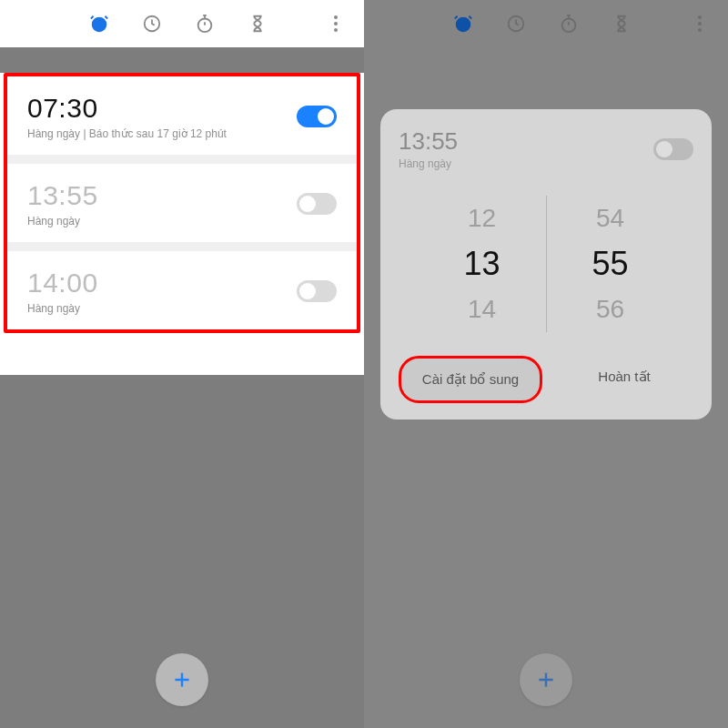 The width and height of the screenshot is (728, 728). I want to click on additional-settings-button: Cài đặt bổ sung, so click(470, 379).